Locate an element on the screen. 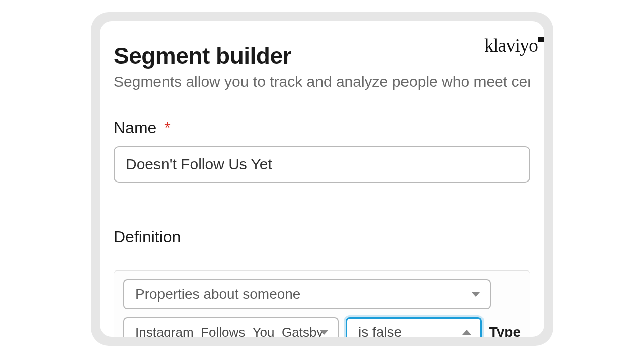 This screenshot has width=644, height=362. name-label-text: Name is located at coordinates (135, 128).